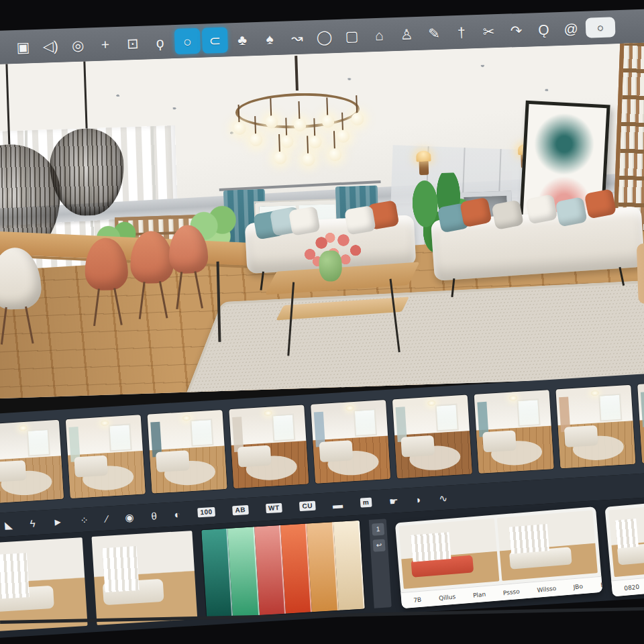 This screenshot has height=644, width=644. What do you see at coordinates (378, 530) in the screenshot?
I see `palette-button: 1` at bounding box center [378, 530].